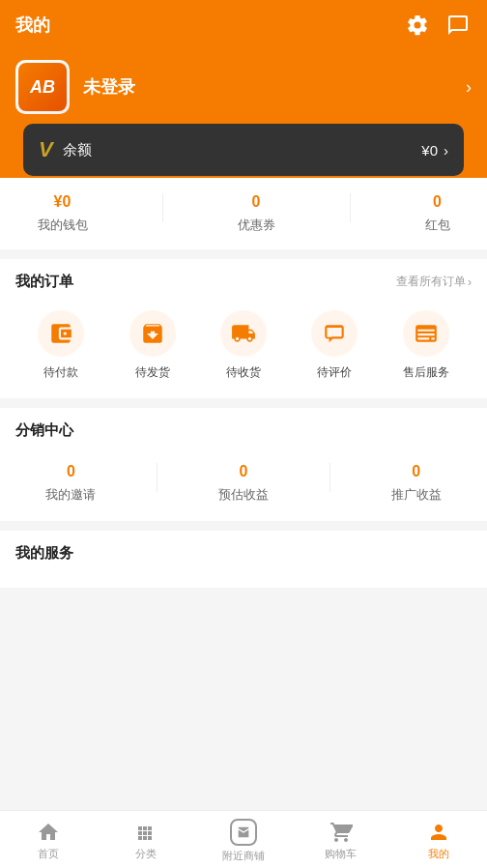 The width and height of the screenshot is (487, 868). What do you see at coordinates (72, 472) in the screenshot?
I see `invite-value: 0` at bounding box center [72, 472].